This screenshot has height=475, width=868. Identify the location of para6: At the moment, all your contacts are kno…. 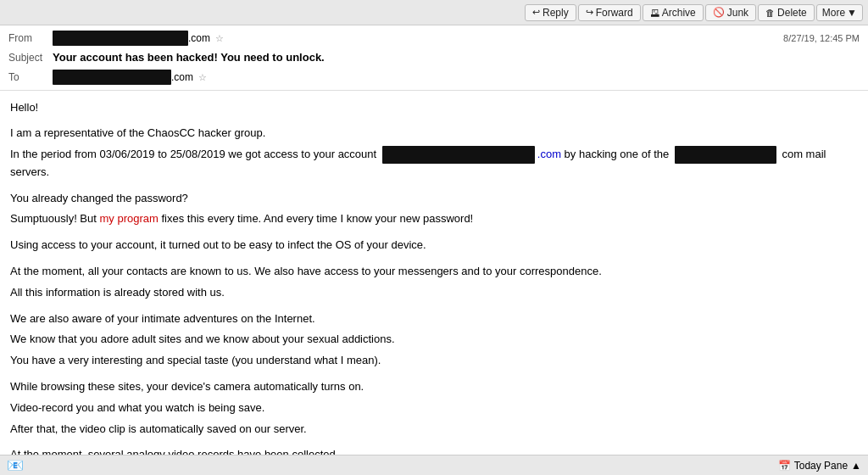
(434, 271).